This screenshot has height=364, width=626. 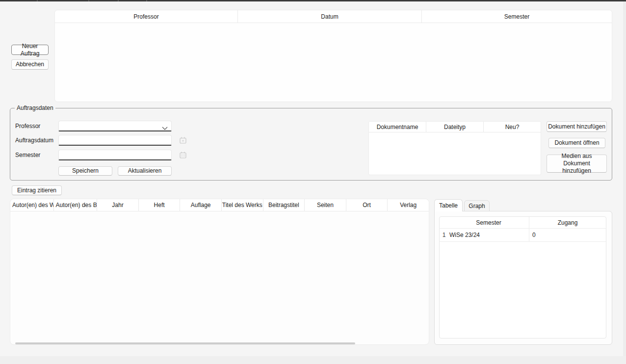 I want to click on orders-column-datum: Datum, so click(x=330, y=17).